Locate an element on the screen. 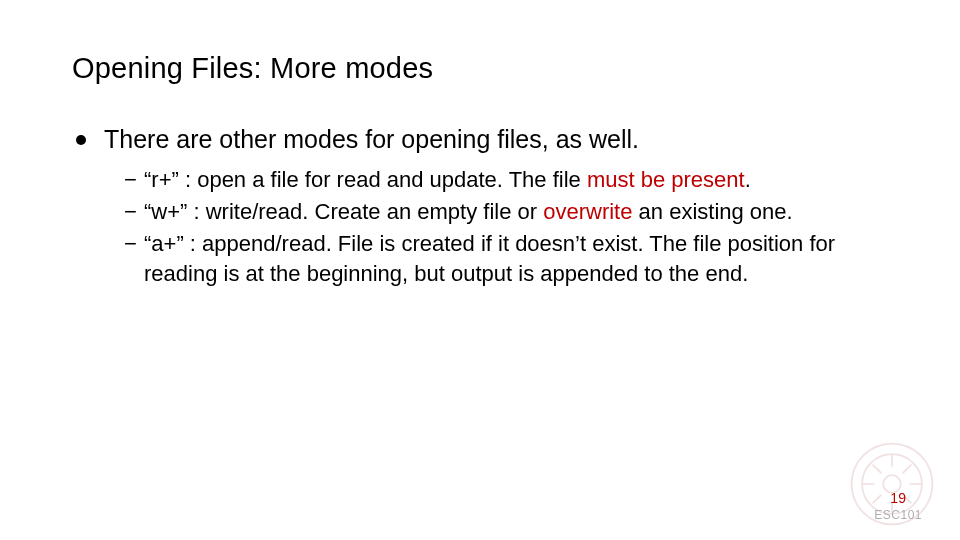  list-item: − “a+” : append/read. File is created if… is located at coordinates (502, 259).